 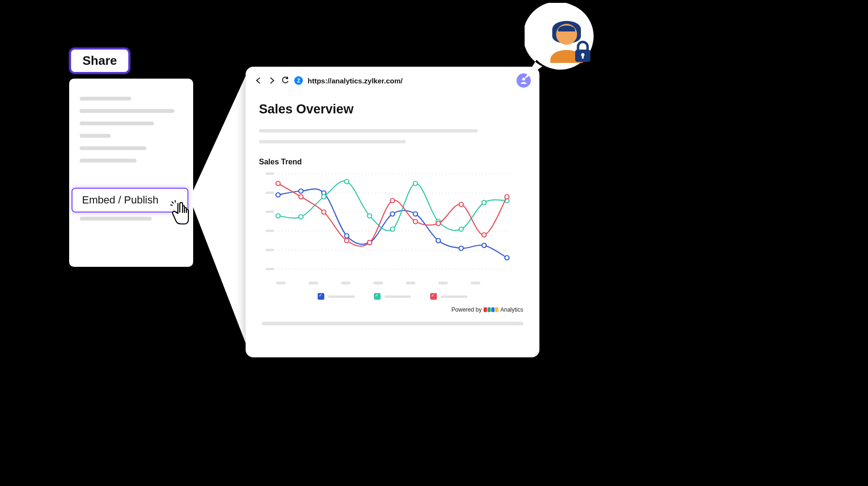 What do you see at coordinates (401, 283) in the screenshot?
I see `x-axis-ticks` at bounding box center [401, 283].